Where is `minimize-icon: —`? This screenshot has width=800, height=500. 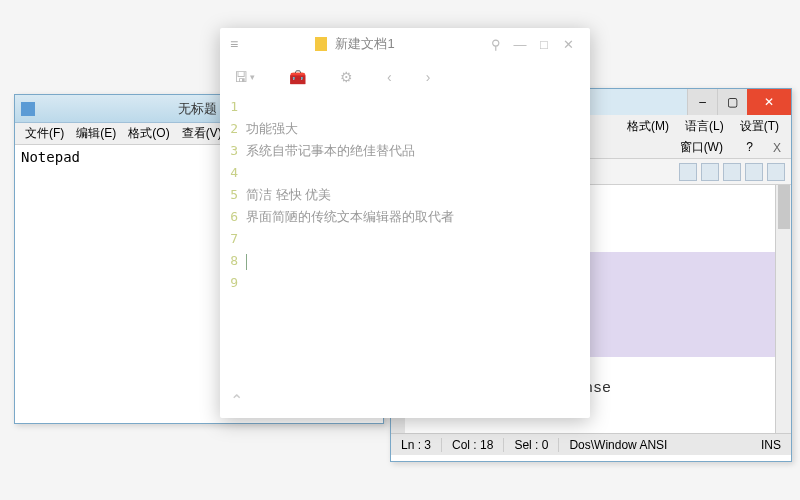 minimize-icon: — is located at coordinates (520, 44).